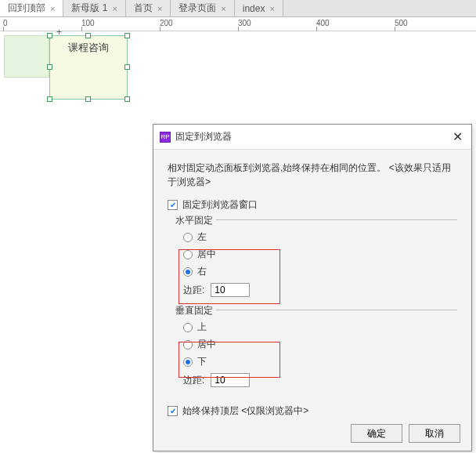 The image size is (476, 453). What do you see at coordinates (197, 8) in the screenshot?
I see `tab-label: 登录页面` at bounding box center [197, 8].